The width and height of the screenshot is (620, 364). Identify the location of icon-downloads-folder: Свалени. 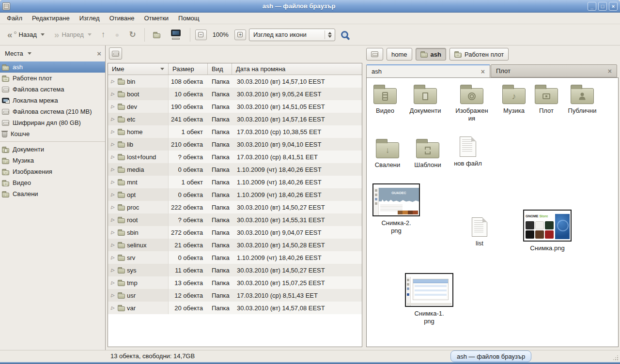
(388, 153).